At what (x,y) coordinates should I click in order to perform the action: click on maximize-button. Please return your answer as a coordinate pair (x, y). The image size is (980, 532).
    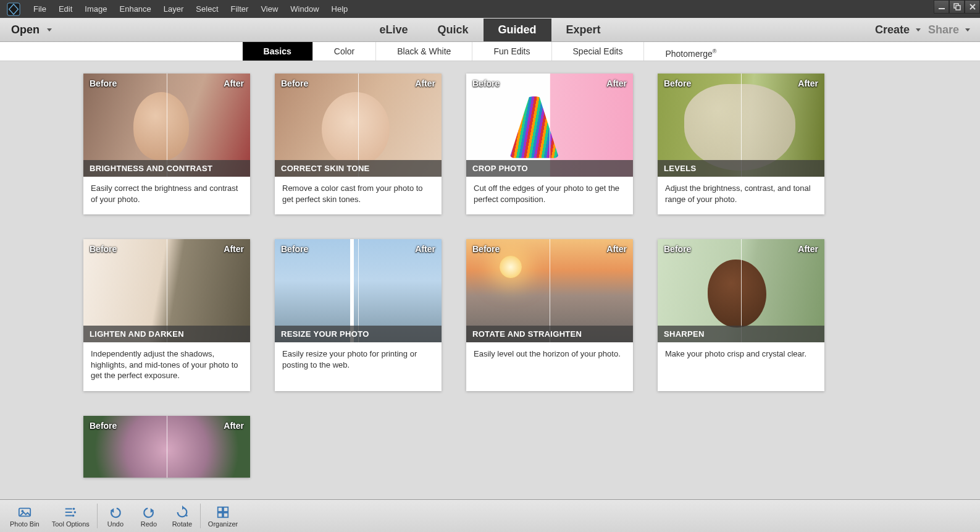
    Looking at the image, I should click on (957, 7).